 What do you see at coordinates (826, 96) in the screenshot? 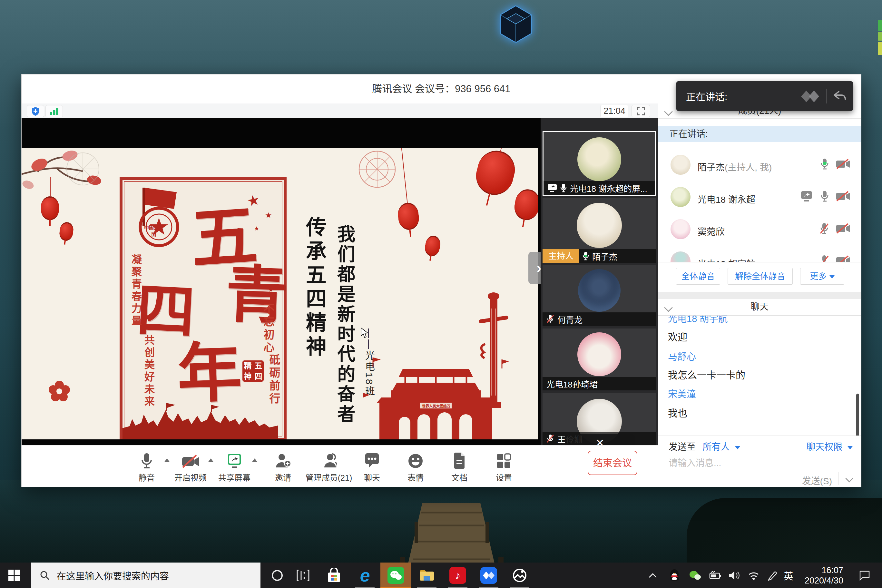
I see `divider` at bounding box center [826, 96].